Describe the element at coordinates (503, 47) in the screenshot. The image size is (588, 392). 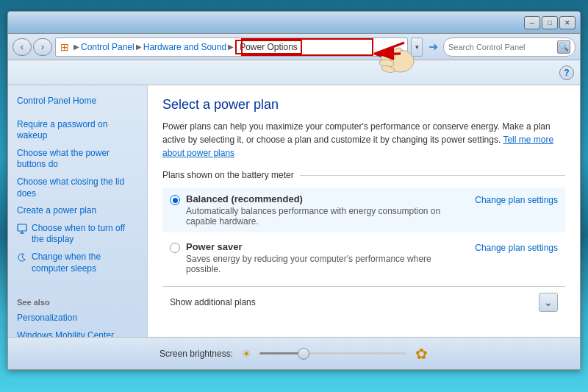
I see `search-input` at that location.